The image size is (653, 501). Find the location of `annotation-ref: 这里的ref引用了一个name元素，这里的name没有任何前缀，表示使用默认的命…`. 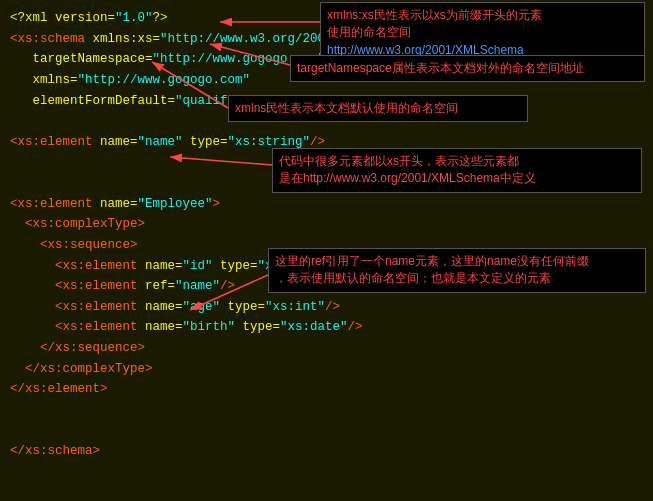

annotation-ref: 这里的ref引用了一个name元素，这里的name没有任何前缀，表示使用默认的命… is located at coordinates (457, 270).